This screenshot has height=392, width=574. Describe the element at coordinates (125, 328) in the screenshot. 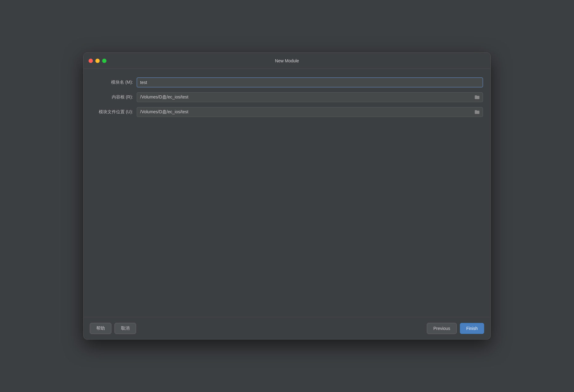

I see `cancel-button: 取消` at that location.